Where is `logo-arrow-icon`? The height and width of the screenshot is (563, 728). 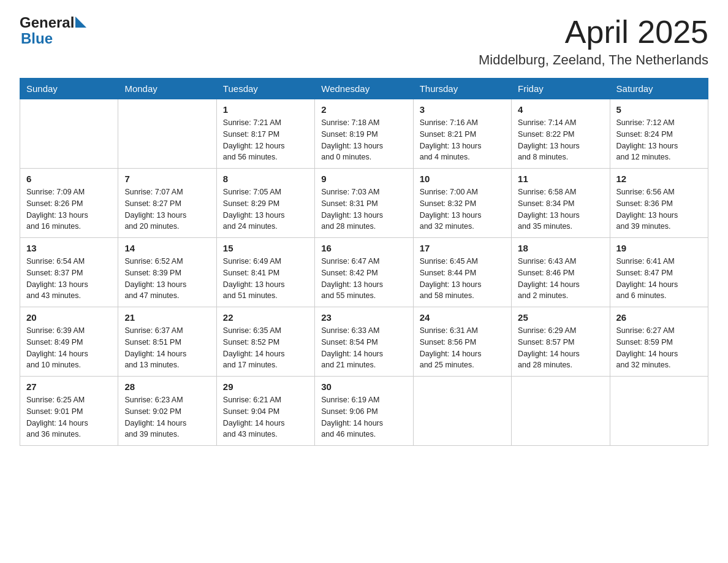 logo-arrow-icon is located at coordinates (81, 22).